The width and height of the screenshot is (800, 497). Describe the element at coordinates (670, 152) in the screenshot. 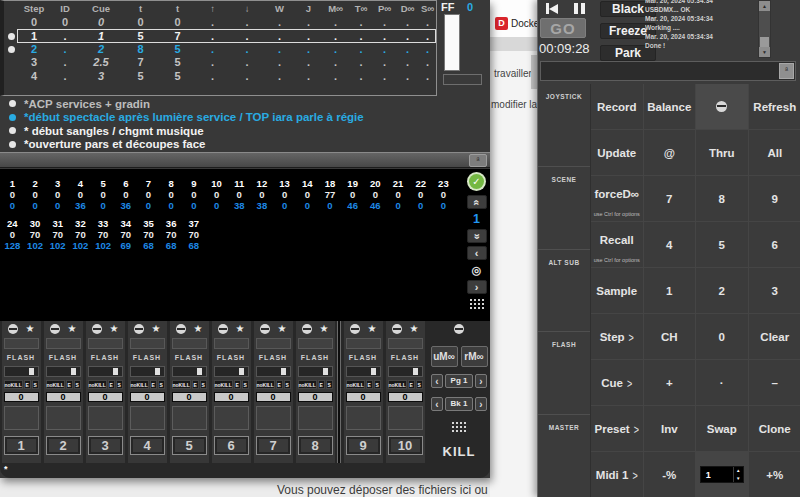

I see `key-: @` at that location.